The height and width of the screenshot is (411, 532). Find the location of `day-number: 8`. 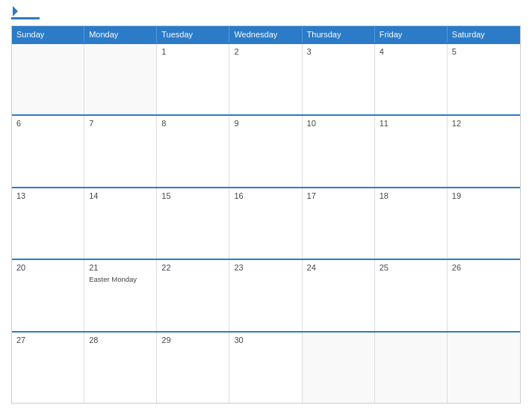

day-number: 8 is located at coordinates (193, 123).